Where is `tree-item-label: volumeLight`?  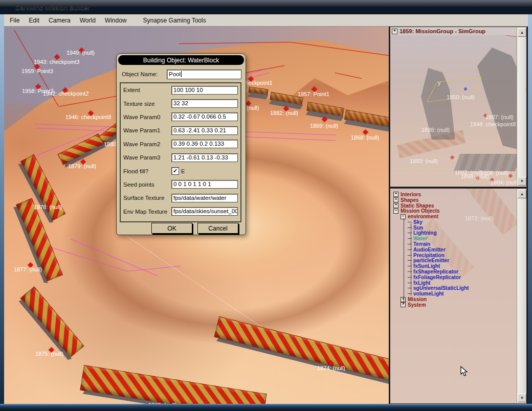
tree-item-label: volumeLight is located at coordinates (429, 293).